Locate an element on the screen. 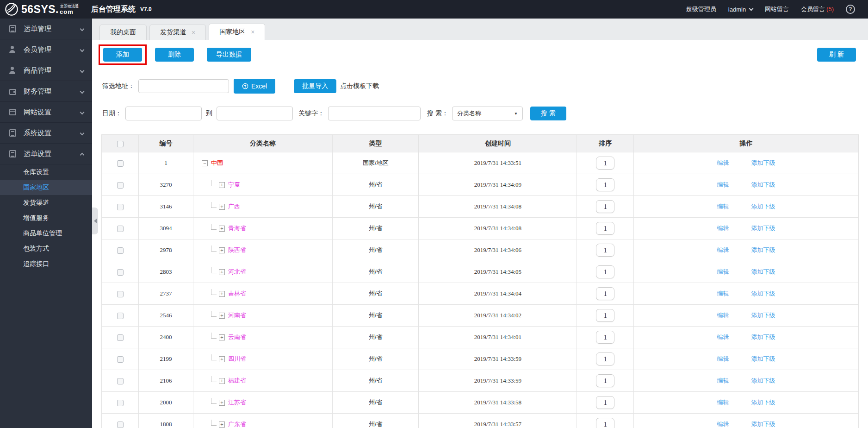 This screenshot has height=428, width=868. sidebar-item-6: 系统设置 is located at coordinates (46, 133).